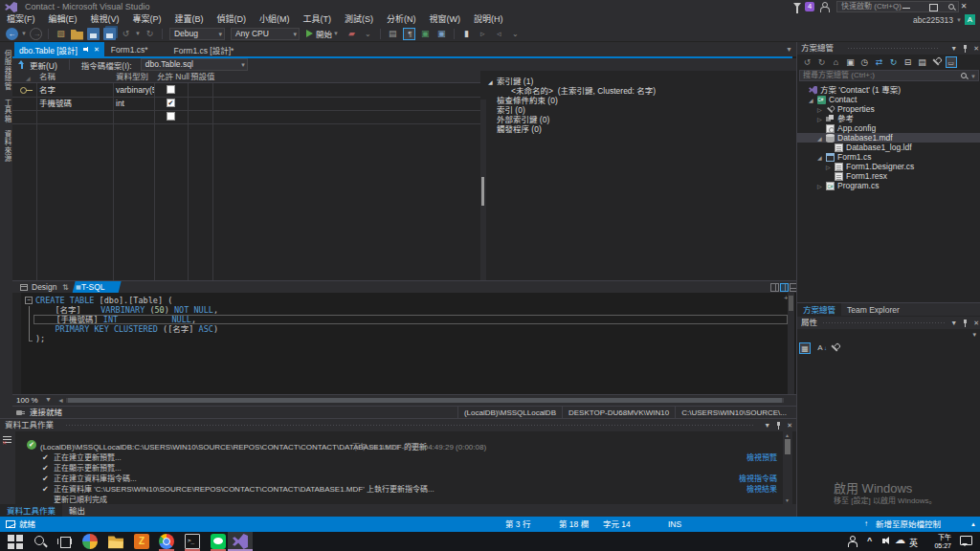  What do you see at coordinates (976, 49) in the screenshot?
I see `close-panel-icon: ✕` at bounding box center [976, 49].